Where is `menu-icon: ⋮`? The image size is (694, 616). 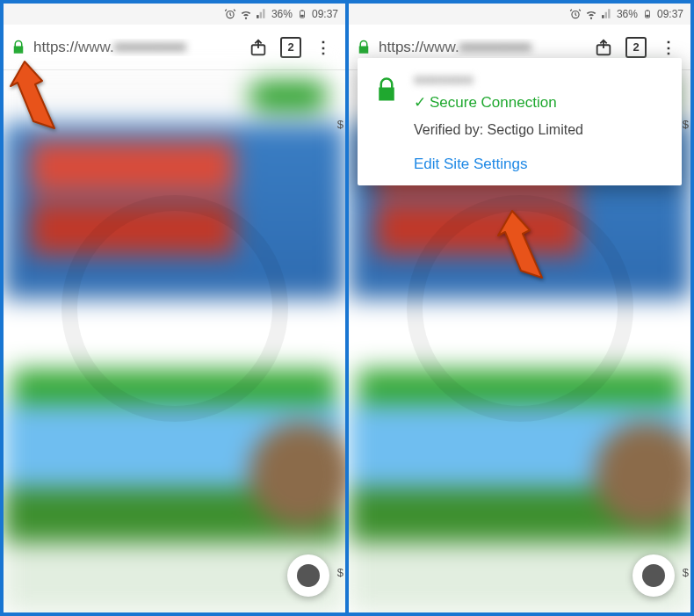
menu-icon: ⋮ is located at coordinates (323, 47).